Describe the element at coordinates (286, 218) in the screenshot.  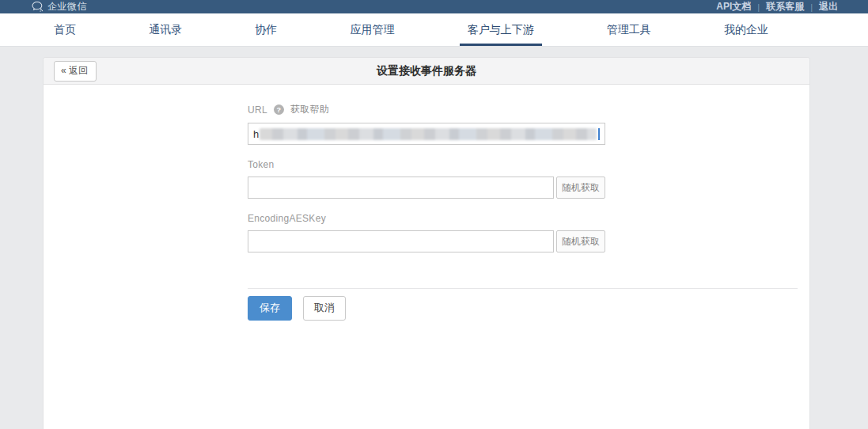
I see `aeskey-label: EncodingAESKey` at that location.